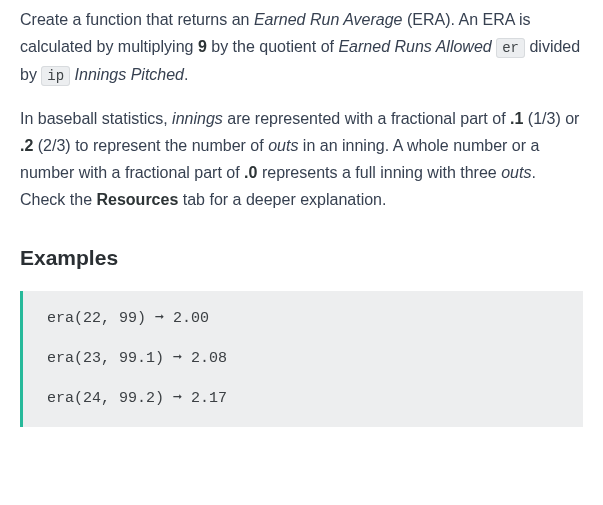 The width and height of the screenshot is (603, 505). Describe the element at coordinates (379, 172) in the screenshot. I see `text: represents a full inning with three` at that location.